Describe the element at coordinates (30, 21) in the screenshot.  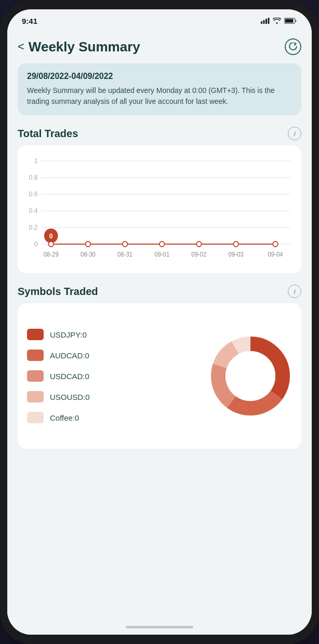
I see `status-time: 9:41` at that location.